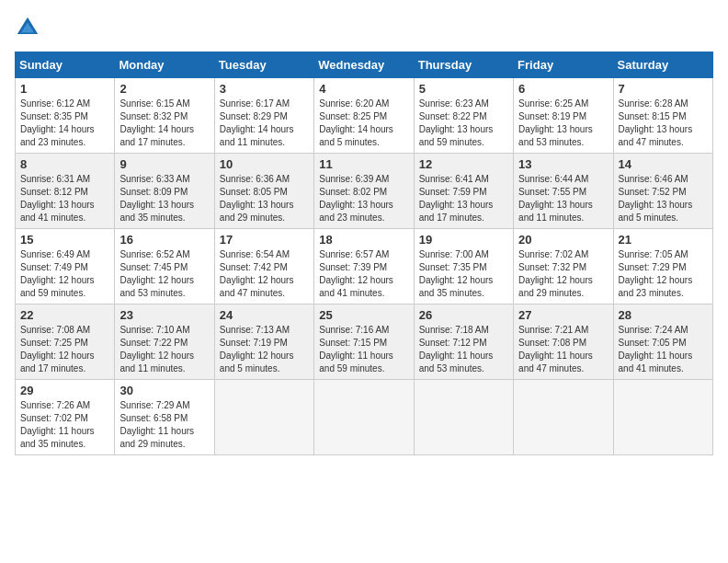  I want to click on weekday-header-tuesday: Tuesday, so click(264, 65).